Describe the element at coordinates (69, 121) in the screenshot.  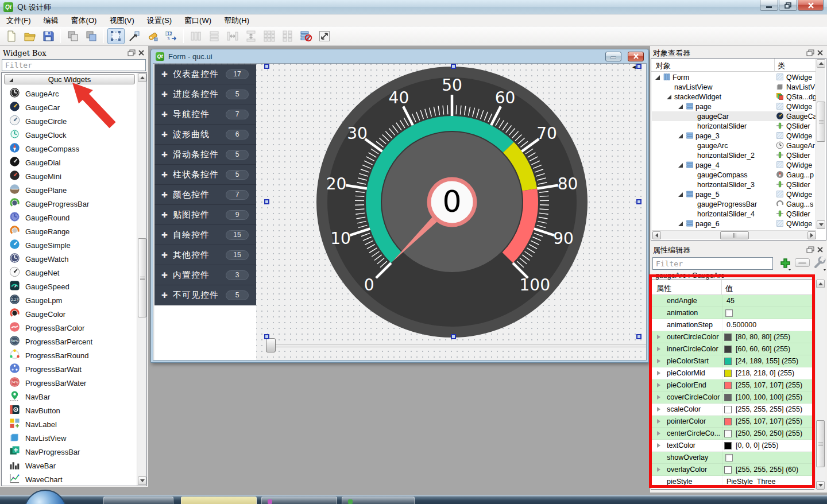
I see `widget-item-GaugeCircle: GaugeCircle` at that location.